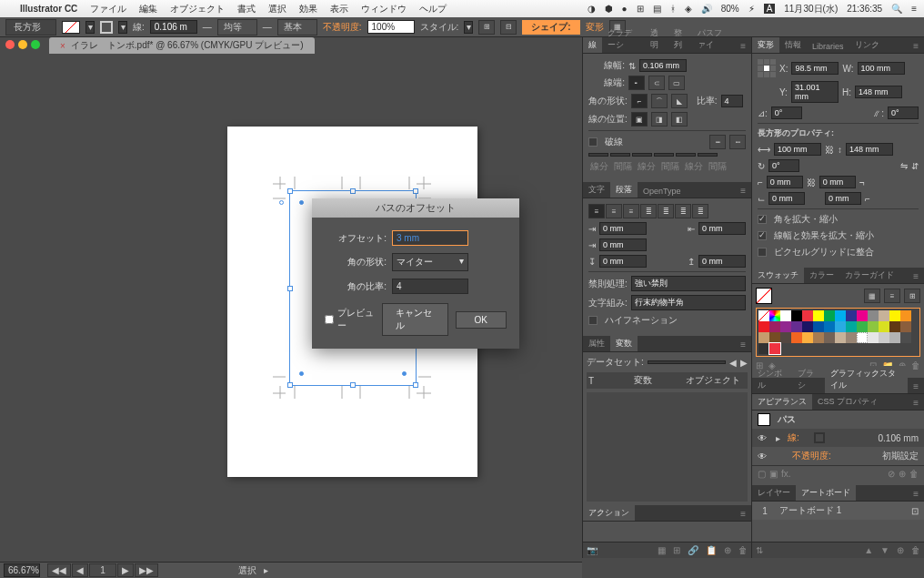  What do you see at coordinates (430, 286) in the screenshot?
I see `ratio-input: 4` at bounding box center [430, 286].